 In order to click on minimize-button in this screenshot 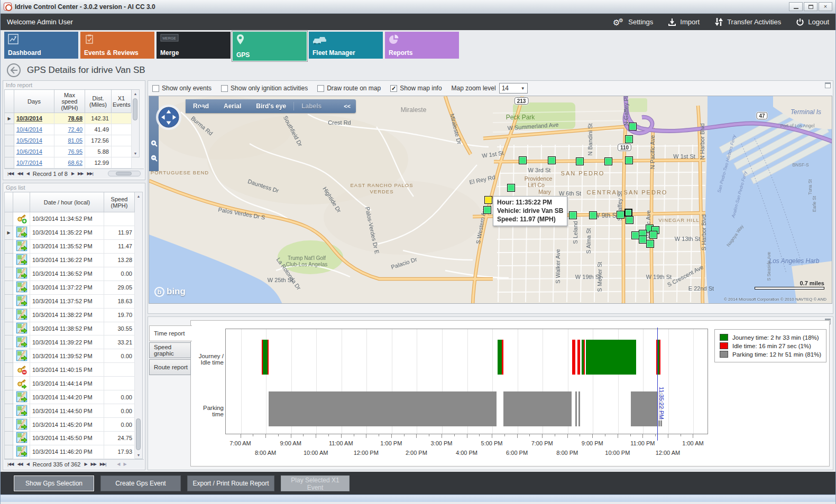, I will do `click(796, 6)`.